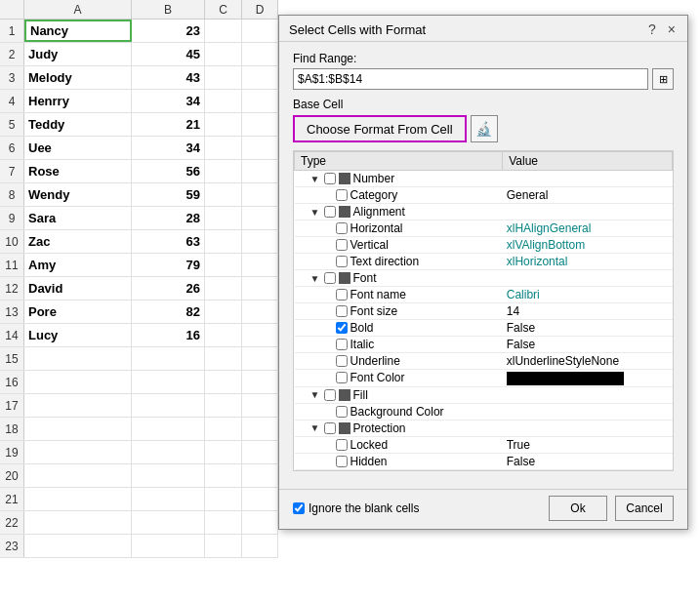 This screenshot has height=601, width=700. Describe the element at coordinates (78, 265) in the screenshot. I see `cell-a: Amy` at that location.